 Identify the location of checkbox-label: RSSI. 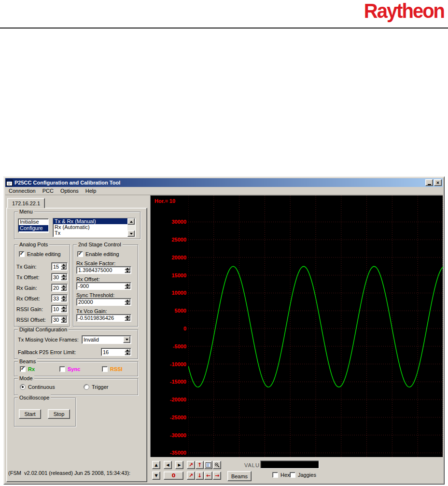
(116, 369).